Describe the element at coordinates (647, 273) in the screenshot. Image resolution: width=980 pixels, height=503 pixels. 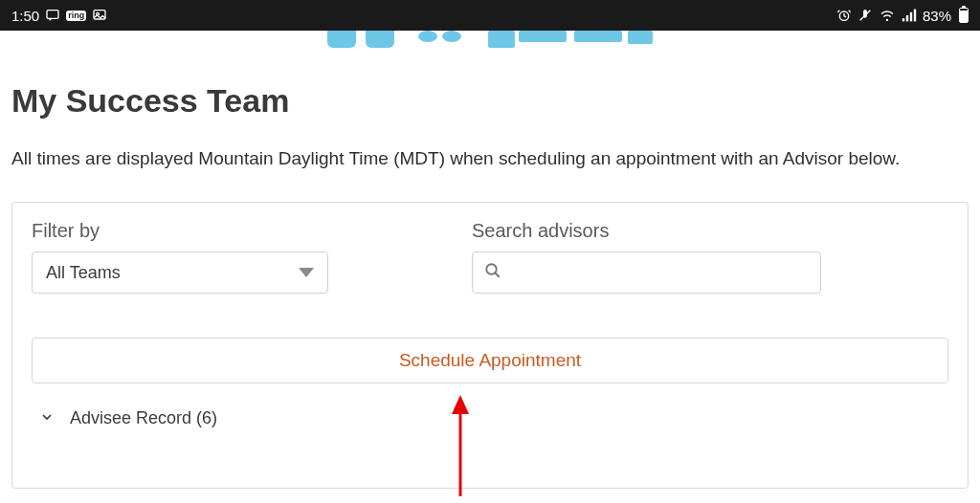
I see `search-box` at that location.